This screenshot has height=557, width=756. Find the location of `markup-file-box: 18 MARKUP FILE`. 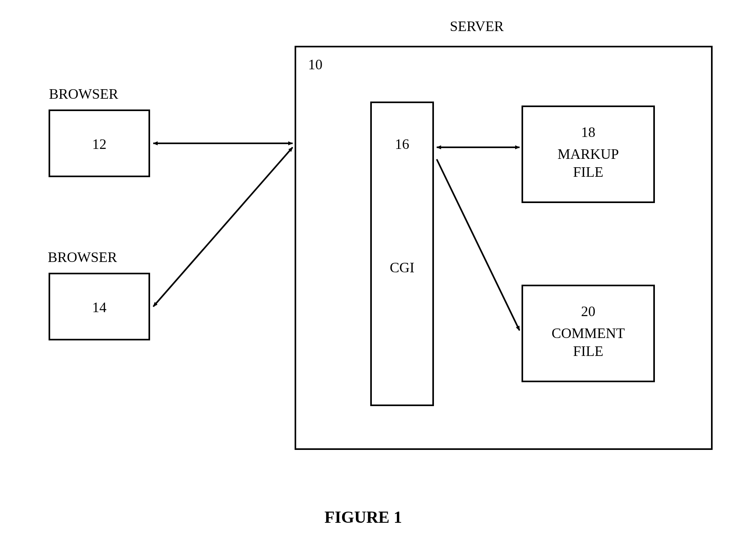

markup-file-box: 18 MARKUP FILE is located at coordinates (588, 154).